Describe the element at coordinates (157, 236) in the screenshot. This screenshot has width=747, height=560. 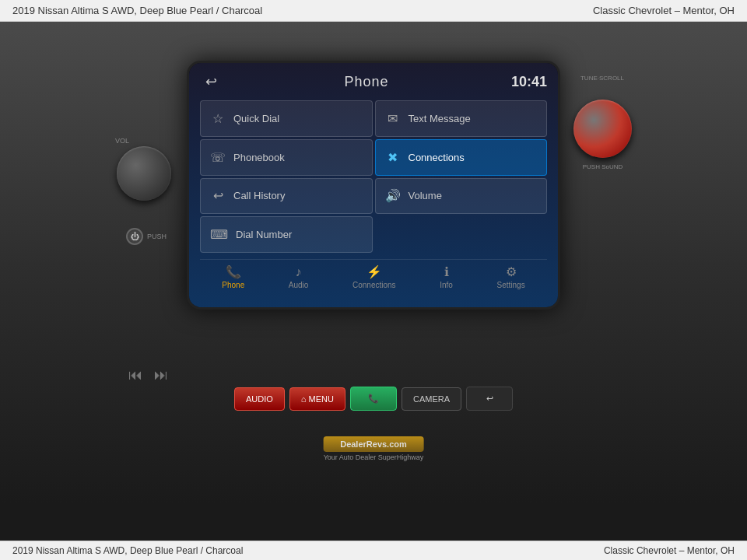
I see `push-label: PUSH` at that location.